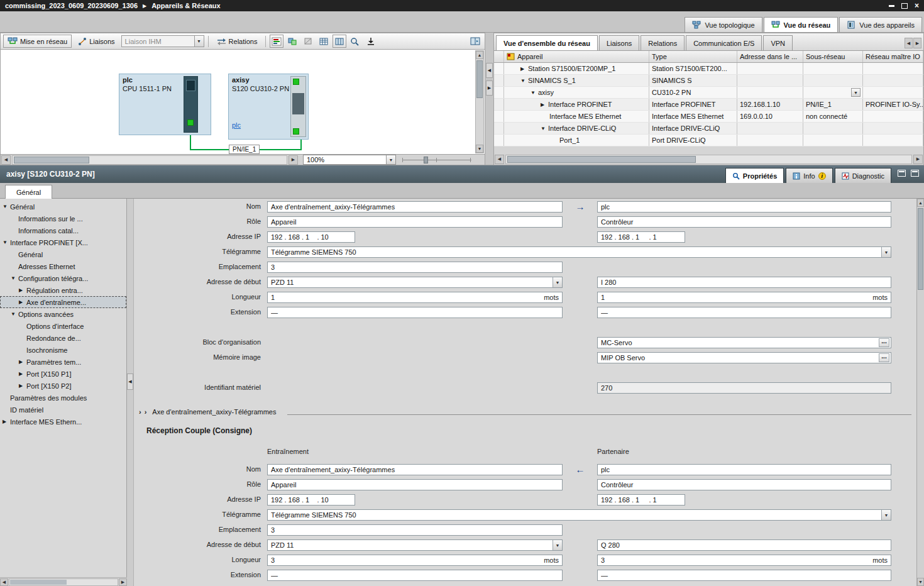  Describe the element at coordinates (918, 43) in the screenshot. I see `tabs-right-icon: ▶` at that location.